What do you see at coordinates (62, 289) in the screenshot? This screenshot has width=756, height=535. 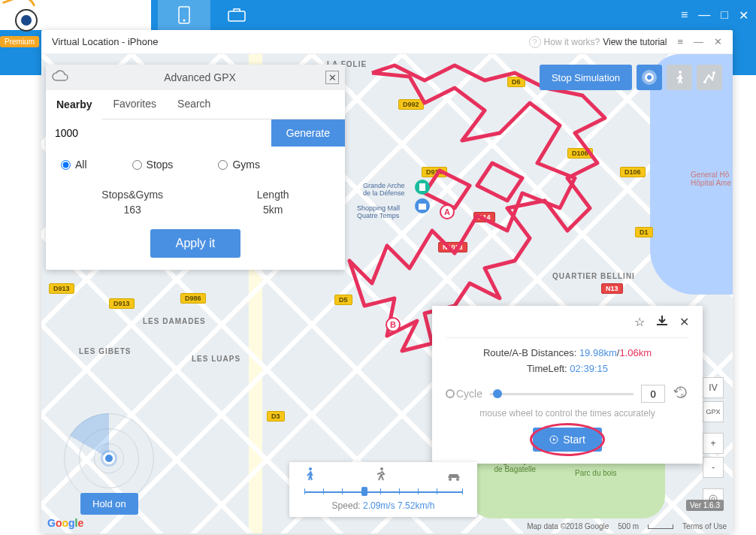 I see `road-d913: D913` at bounding box center [62, 289].